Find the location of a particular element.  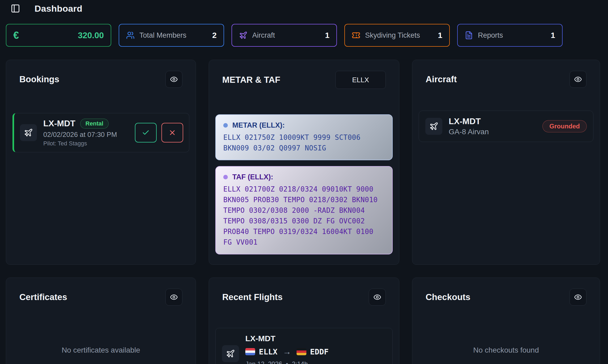

stat-label: Total Members is located at coordinates (173, 36).